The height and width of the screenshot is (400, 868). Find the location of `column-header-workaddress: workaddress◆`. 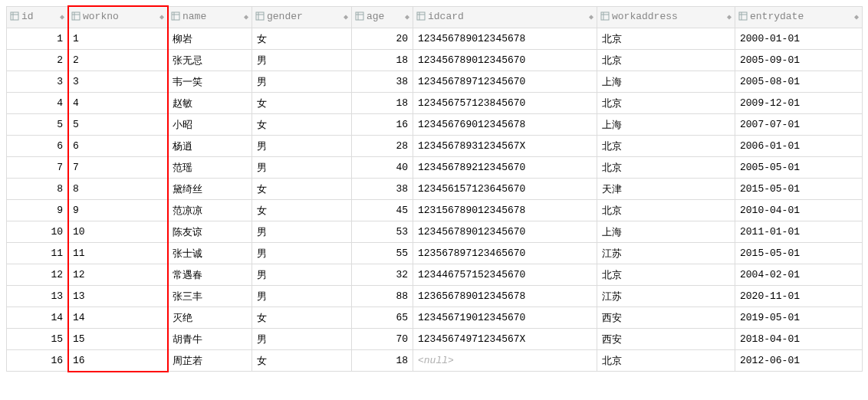

column-header-workaddress: workaddress◆ is located at coordinates (666, 18).